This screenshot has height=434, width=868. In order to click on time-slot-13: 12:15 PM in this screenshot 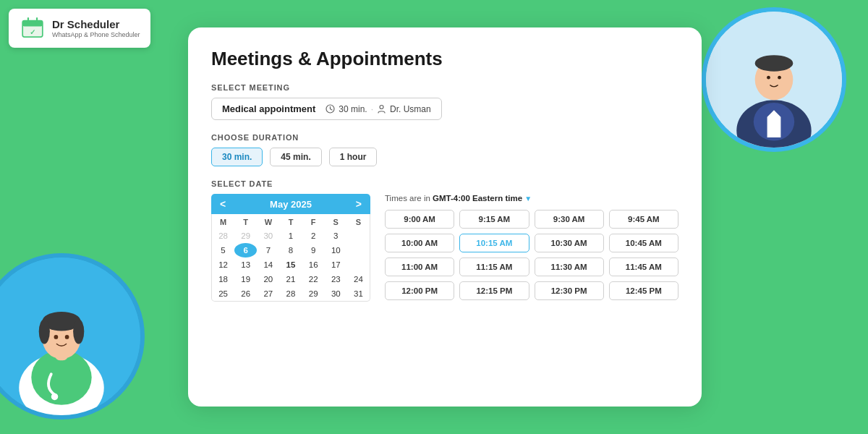, I will do `click(494, 291)`.